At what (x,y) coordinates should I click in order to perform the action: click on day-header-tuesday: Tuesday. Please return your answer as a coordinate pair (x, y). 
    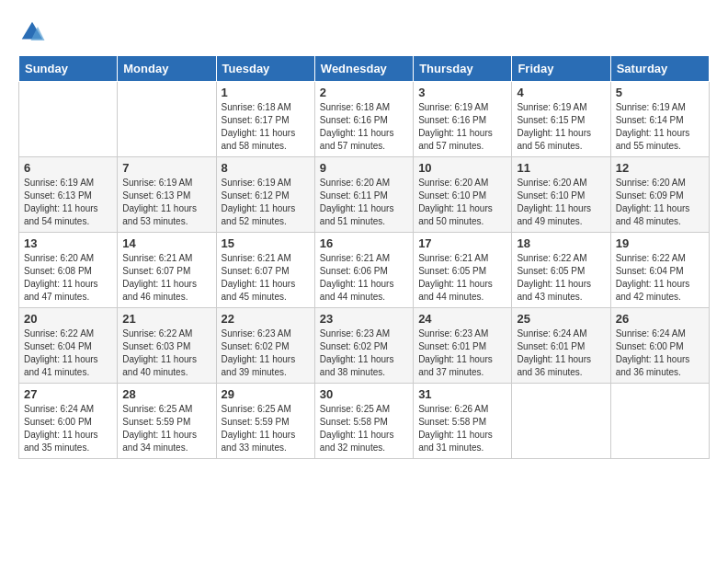
    Looking at the image, I should click on (265, 69).